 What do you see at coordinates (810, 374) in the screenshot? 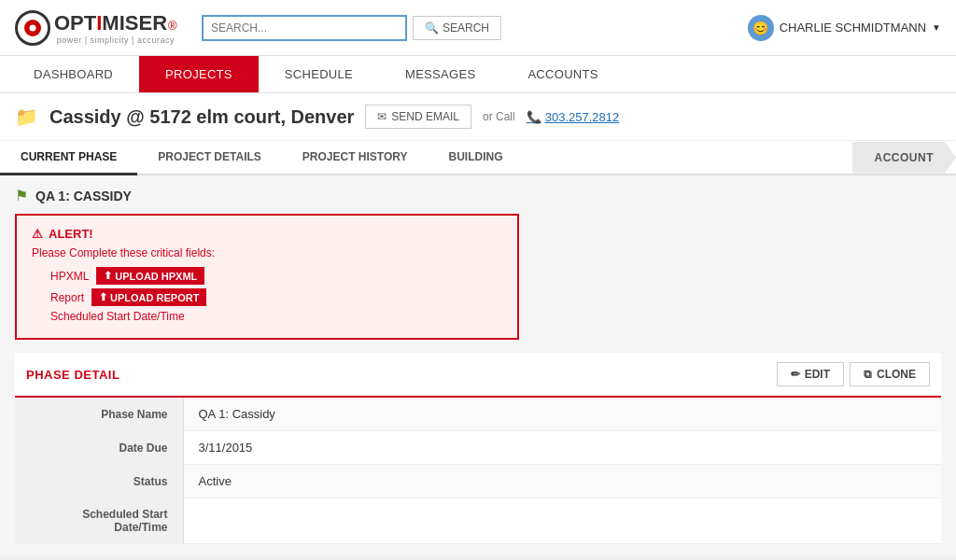
I see `edit-button: ✏ EDIT` at bounding box center [810, 374].